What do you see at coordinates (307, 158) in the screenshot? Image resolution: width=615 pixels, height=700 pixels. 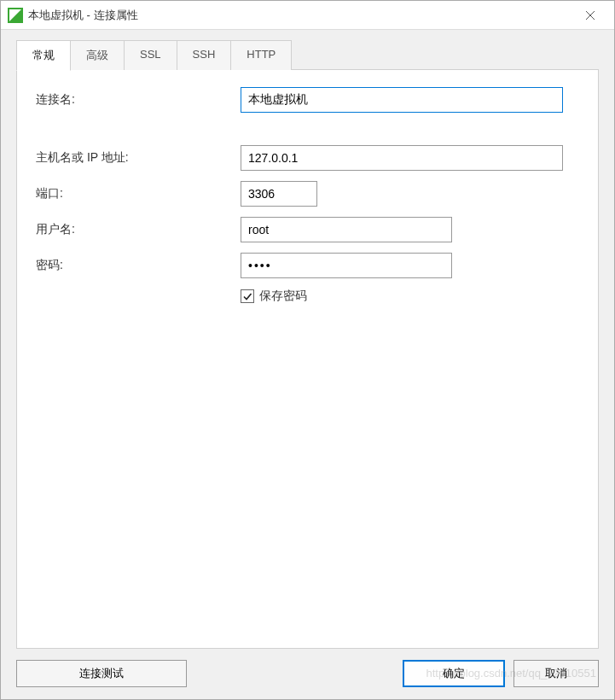 I see `row-host: 主机名或 IP 地址:` at bounding box center [307, 158].